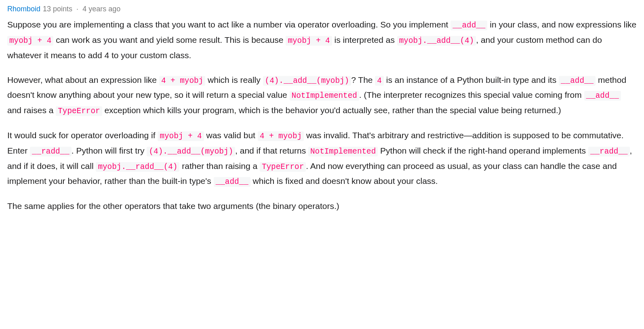  I want to click on text: and raises a, so click(32, 110).